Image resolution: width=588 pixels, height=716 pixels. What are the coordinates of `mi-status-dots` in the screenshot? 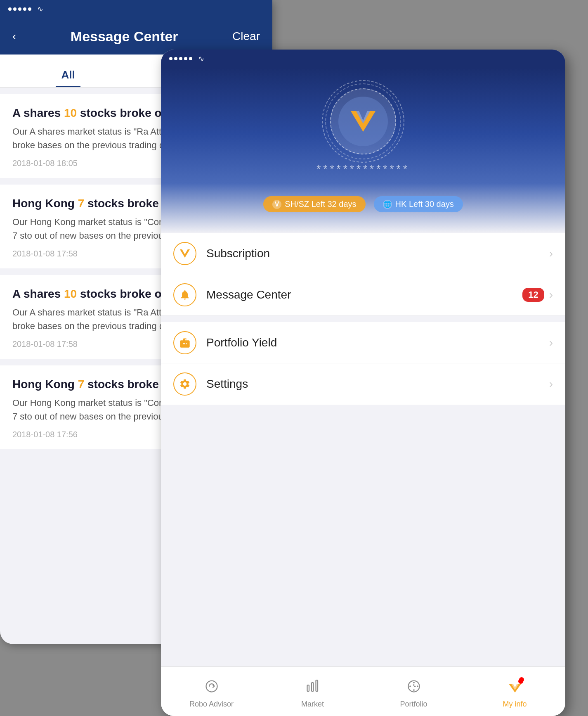 It's located at (181, 59).